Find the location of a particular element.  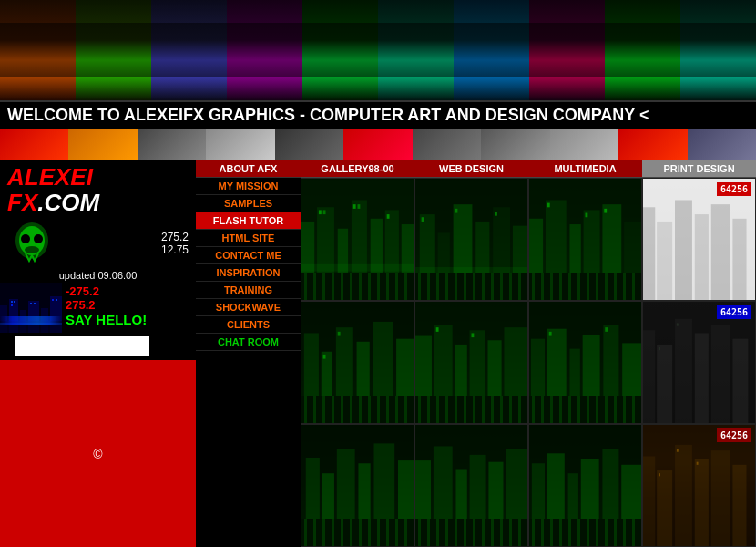

nav-item-clients: CLIENTS is located at coordinates (248, 325).